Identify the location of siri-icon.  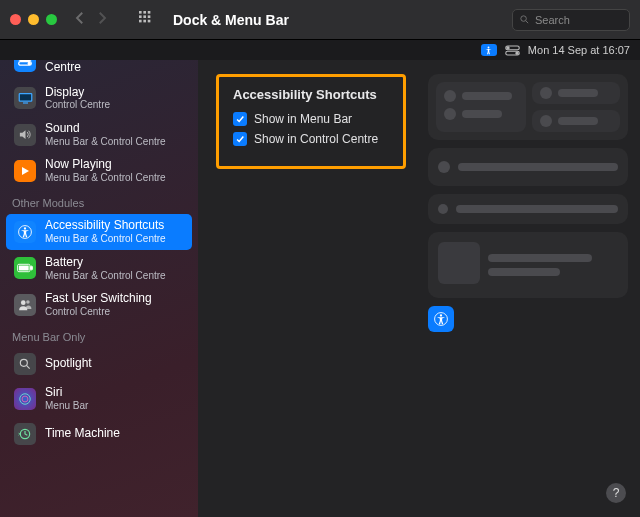
(25, 399).